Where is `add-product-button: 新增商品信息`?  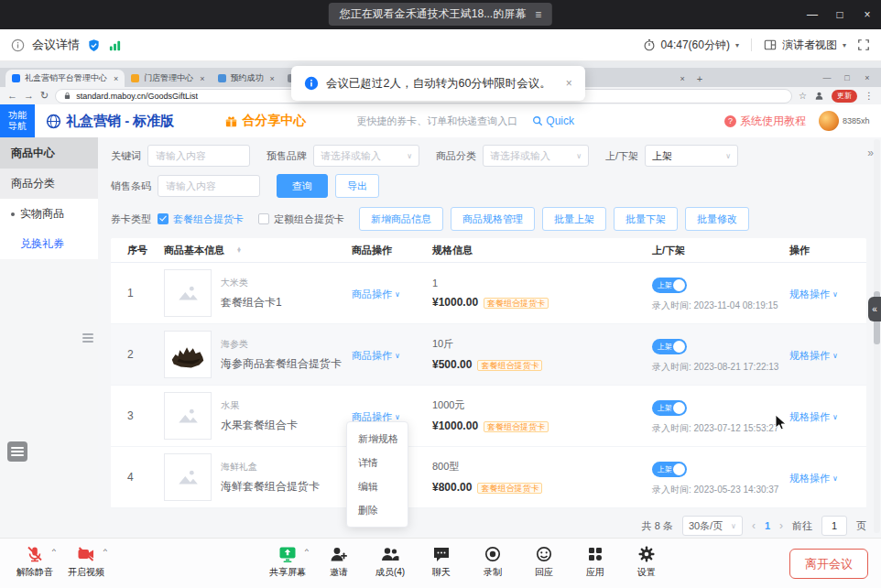 add-product-button: 新增商品信息 is located at coordinates (401, 219).